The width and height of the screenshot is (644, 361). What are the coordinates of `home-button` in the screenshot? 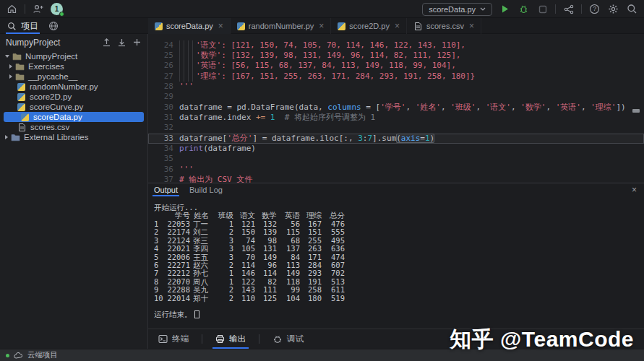 It's located at (12, 9).